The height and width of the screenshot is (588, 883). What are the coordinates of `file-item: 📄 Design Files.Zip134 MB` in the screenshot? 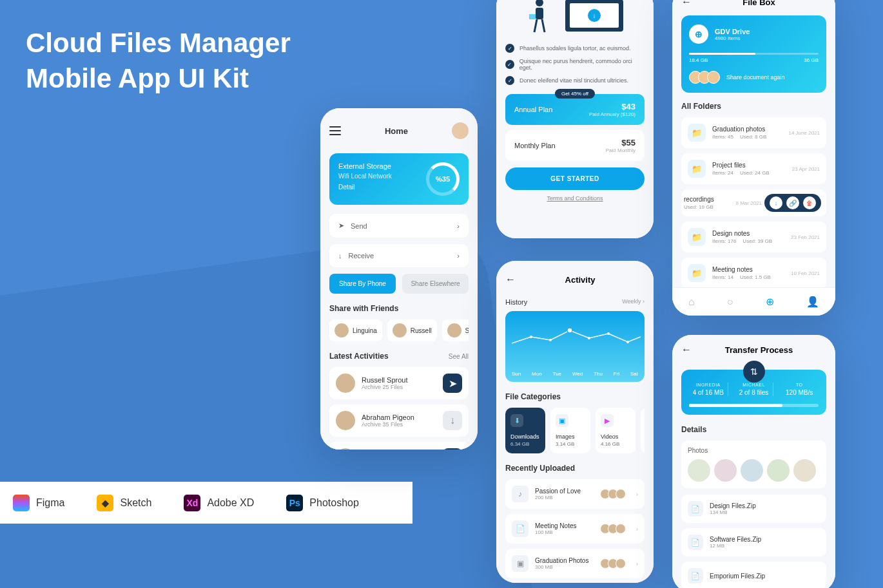 It's located at (754, 509).